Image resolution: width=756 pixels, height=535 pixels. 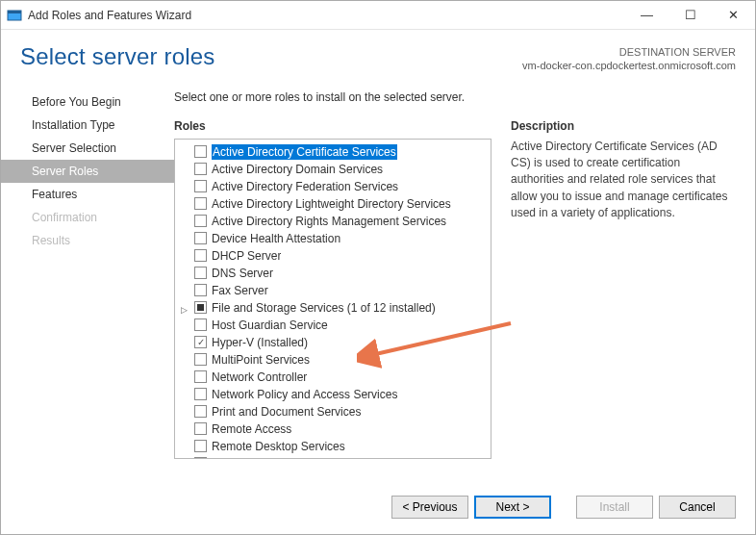 I want to click on destination-label: DESTINATION SERVER, so click(x=629, y=52).